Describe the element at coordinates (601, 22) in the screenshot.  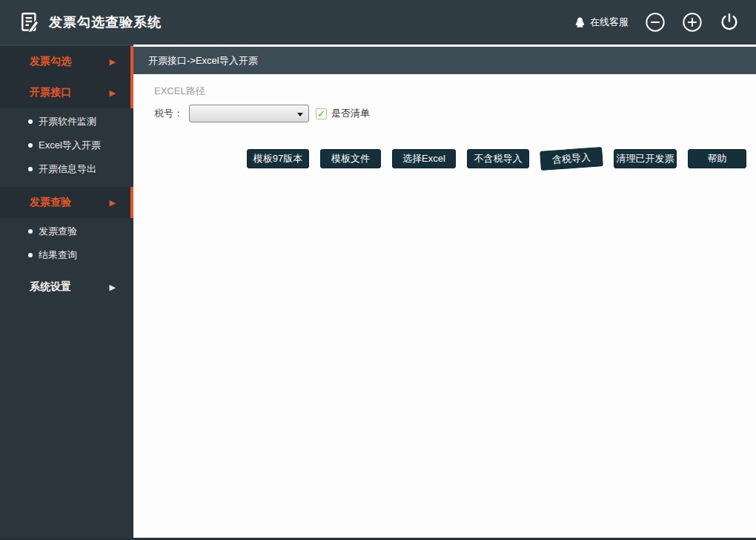
I see `online-service-button: 在线客服` at that location.